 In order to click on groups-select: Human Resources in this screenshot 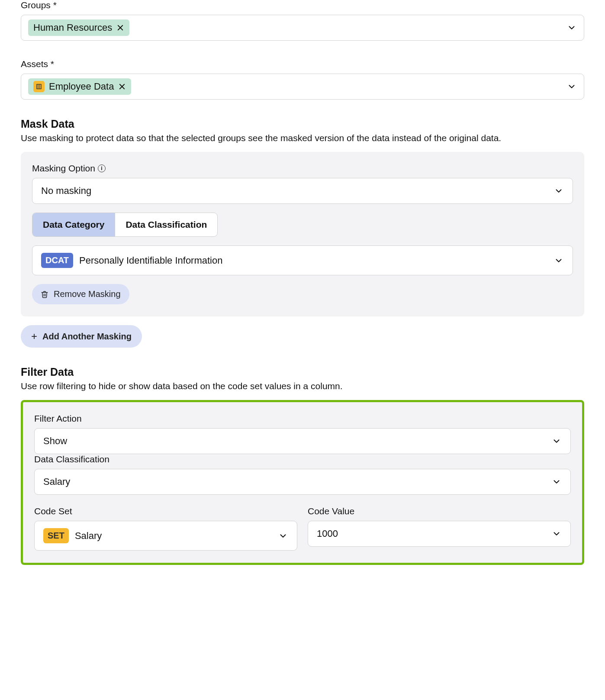, I will do `click(302, 28)`.